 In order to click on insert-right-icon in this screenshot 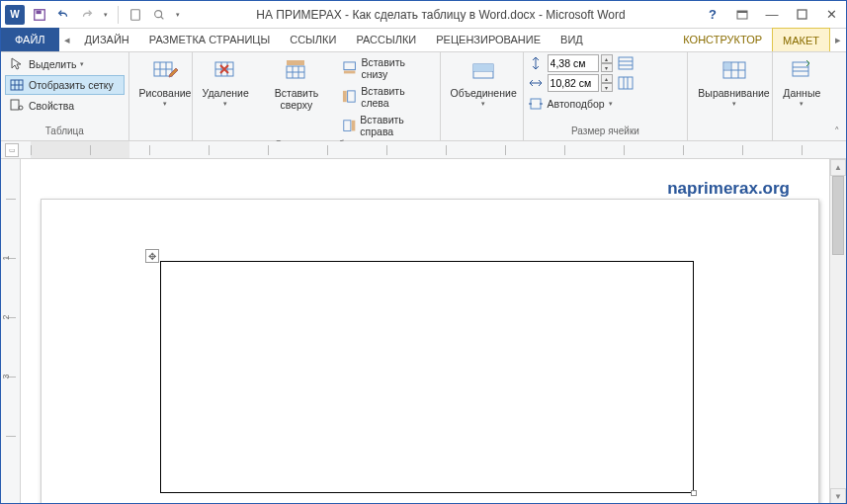, I will do `click(349, 126)`.